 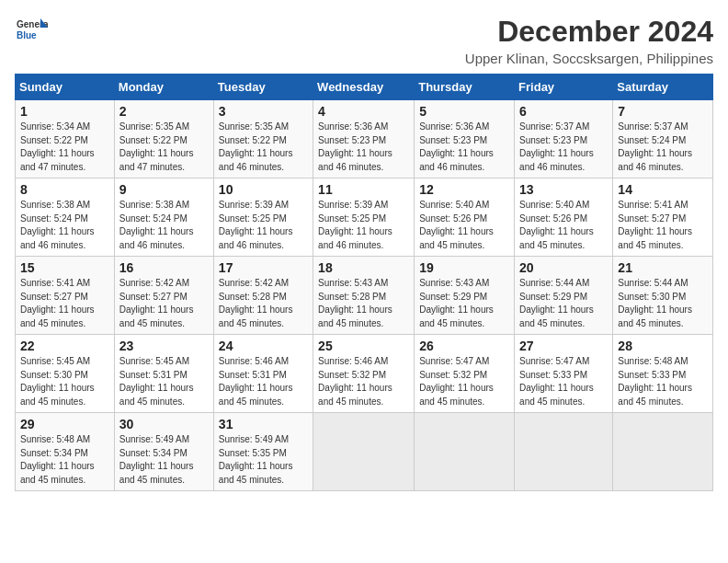 I want to click on calendar-cell: 18Sunrise: 5:43 AMSunset: 5:28 PMDayligh…, so click(x=364, y=296).